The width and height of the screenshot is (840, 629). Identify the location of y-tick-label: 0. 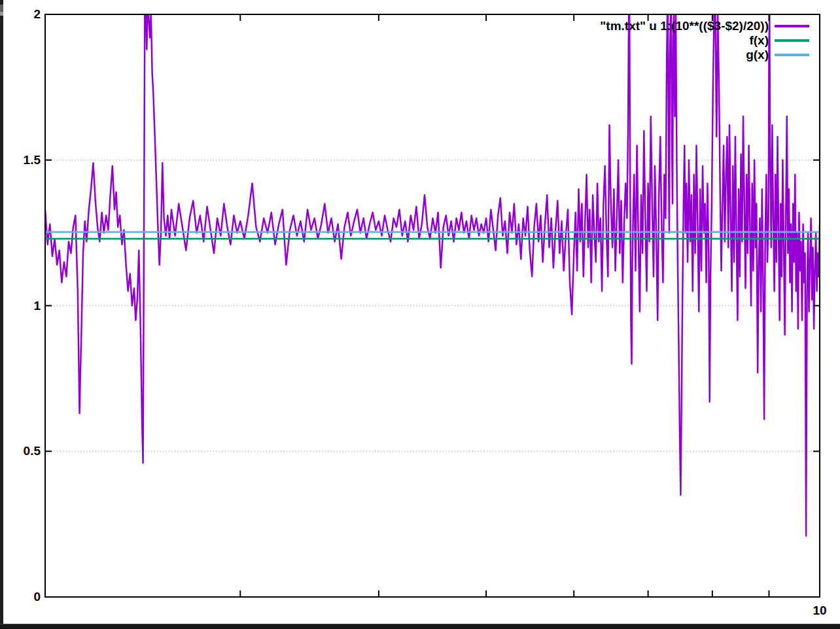
(20, 597).